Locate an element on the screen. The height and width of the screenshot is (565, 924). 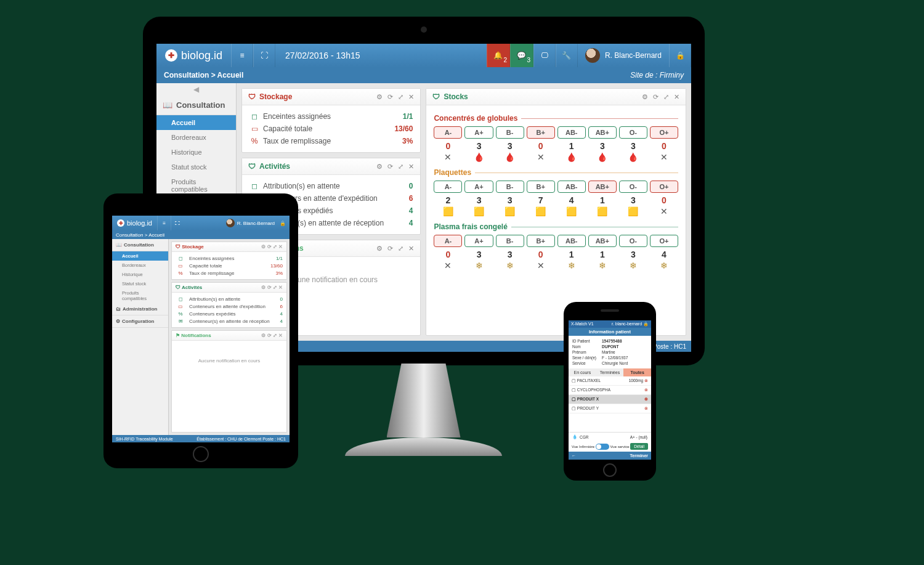
sidebar-item-historique: Historique is located at coordinates (196, 152).